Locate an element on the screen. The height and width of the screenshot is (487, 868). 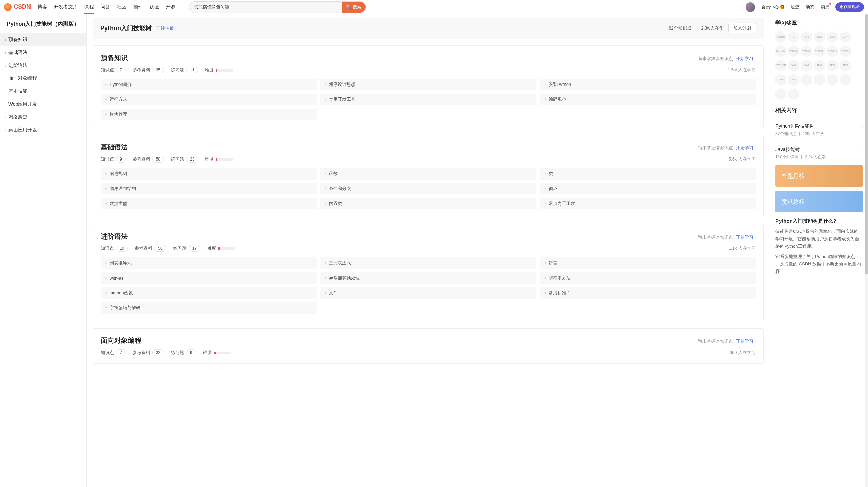
create-pill-button: 创作赢现金 is located at coordinates (850, 7).